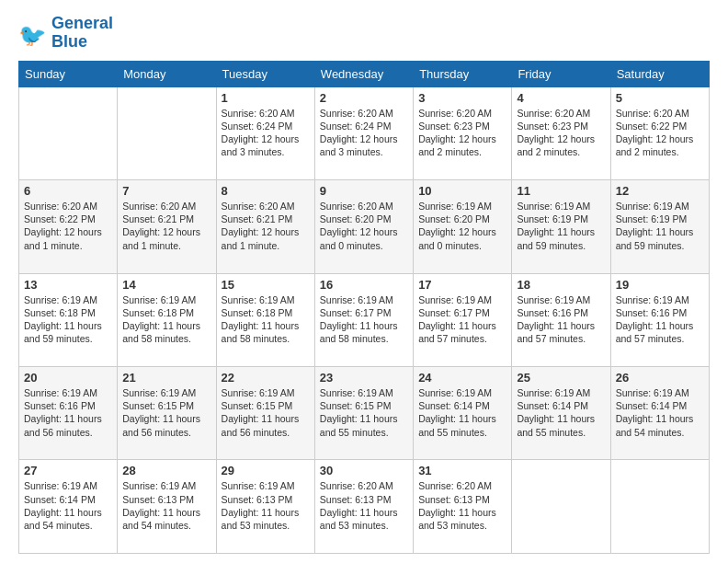 This screenshot has height=563, width=728. Describe the element at coordinates (561, 74) in the screenshot. I see `day-header-friday: Friday` at that location.